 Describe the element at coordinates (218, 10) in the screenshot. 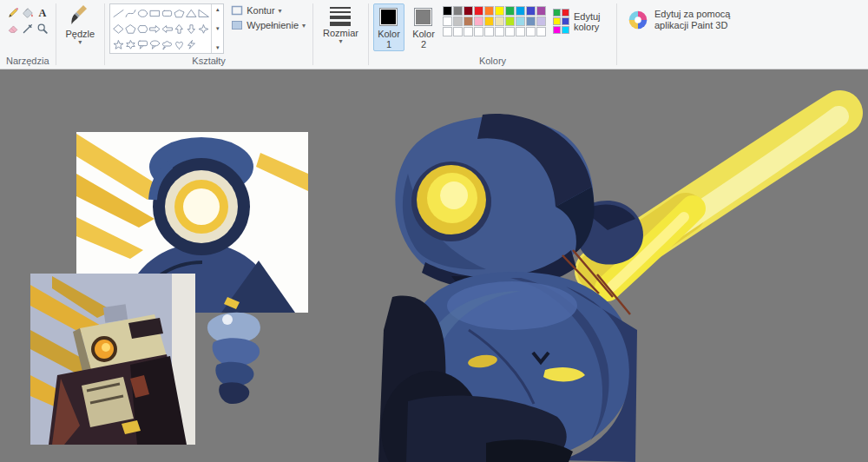

I see `shapes-scroll-up-button: ▴` at that location.